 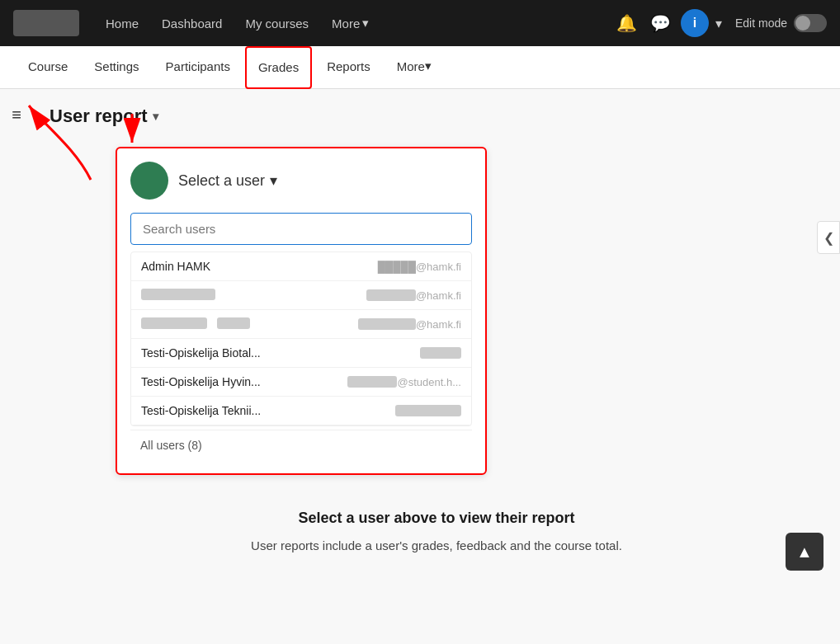 What do you see at coordinates (420, 23) in the screenshot?
I see `top-navbar: Home Dashboard My courses More ▾ 🔔 💬 i ▾…` at bounding box center [420, 23].